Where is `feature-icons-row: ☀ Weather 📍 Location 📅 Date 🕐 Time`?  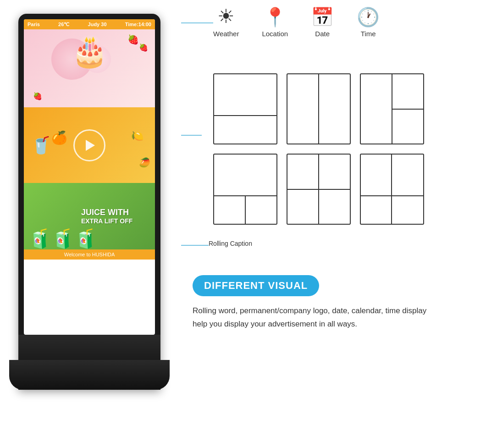 feature-icons-row: ☀ Weather 📍 Location 📅 Date 🕐 Time is located at coordinates (296, 22).